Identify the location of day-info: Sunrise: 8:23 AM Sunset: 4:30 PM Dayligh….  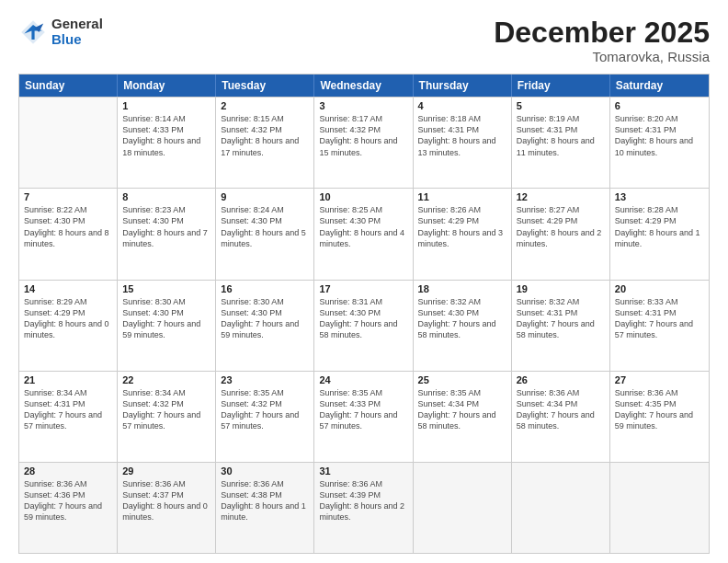
(166, 226).